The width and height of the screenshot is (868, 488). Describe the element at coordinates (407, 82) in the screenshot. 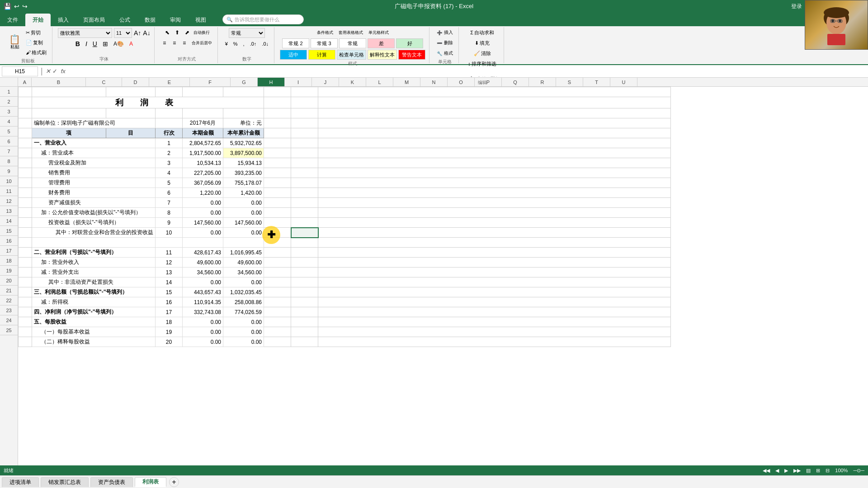

I see `col-header-M: M` at that location.